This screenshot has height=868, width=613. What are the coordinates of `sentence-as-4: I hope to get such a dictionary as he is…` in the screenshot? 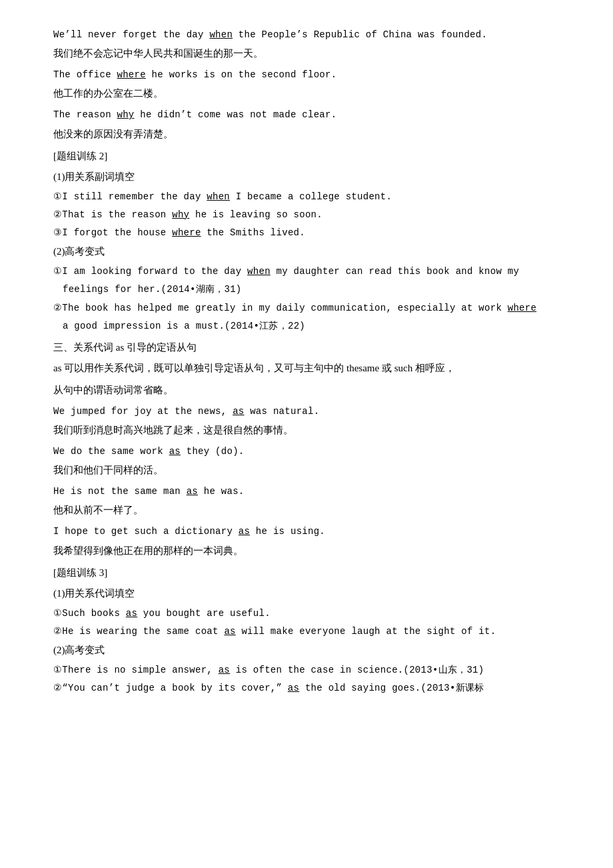 It's located at (306, 532).